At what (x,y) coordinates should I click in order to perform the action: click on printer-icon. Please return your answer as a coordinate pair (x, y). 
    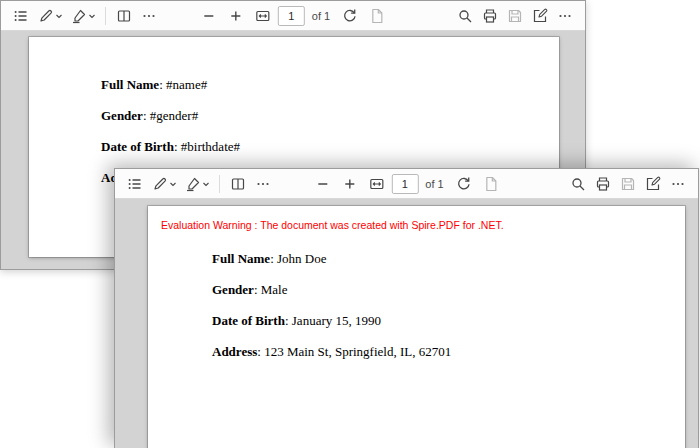
    Looking at the image, I should click on (490, 16).